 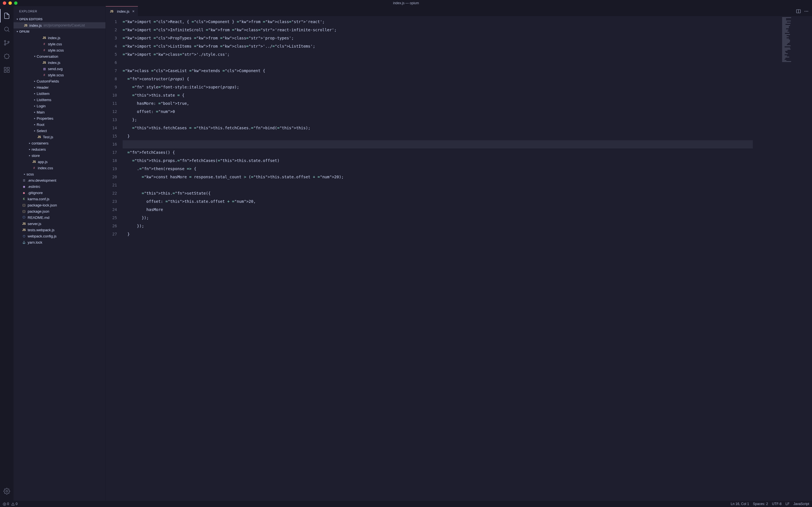 I want to click on item-label: index.js, so click(x=54, y=38).